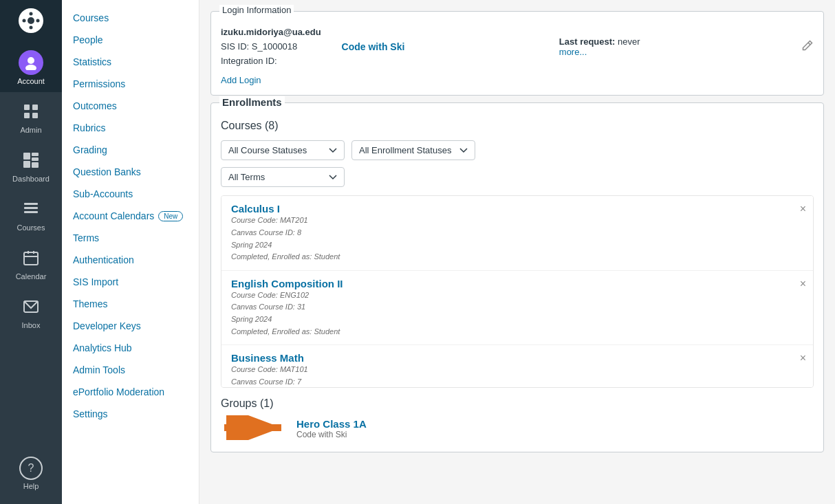  I want to click on login-info-title: Login Information, so click(257, 10).